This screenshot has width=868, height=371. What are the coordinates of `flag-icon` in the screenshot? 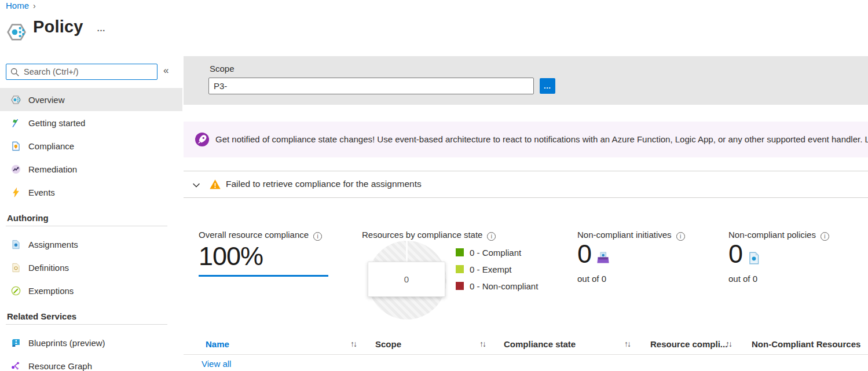 It's located at (16, 123).